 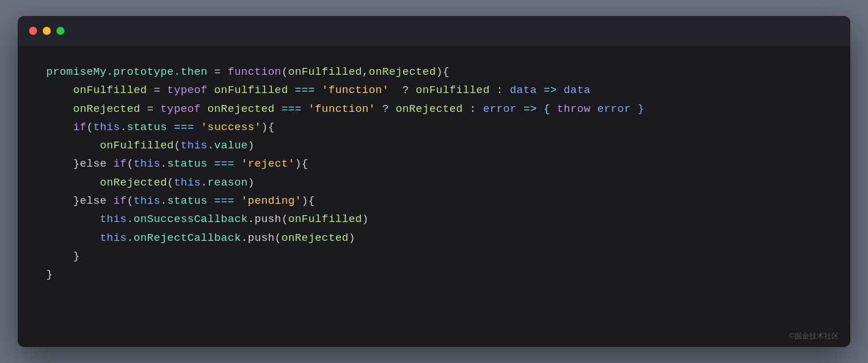 I want to click on code-line: onRejected(this.reason), so click(x=434, y=183).